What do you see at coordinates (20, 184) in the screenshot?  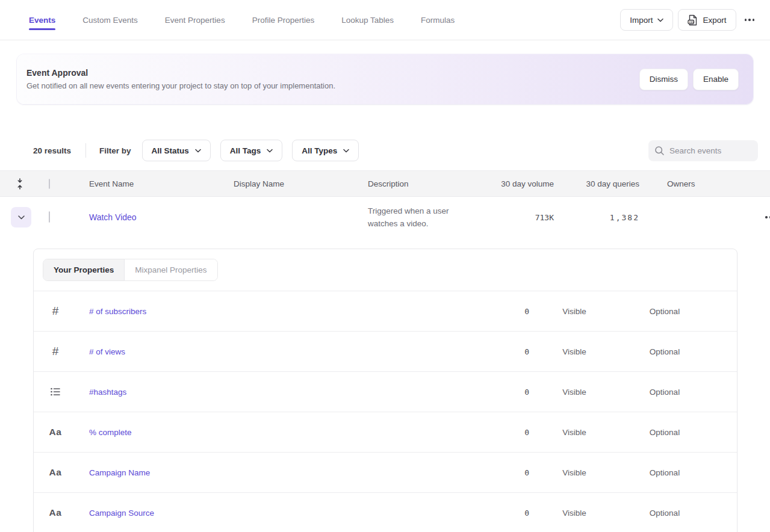 I see `collapse-all-icon` at bounding box center [20, 184].